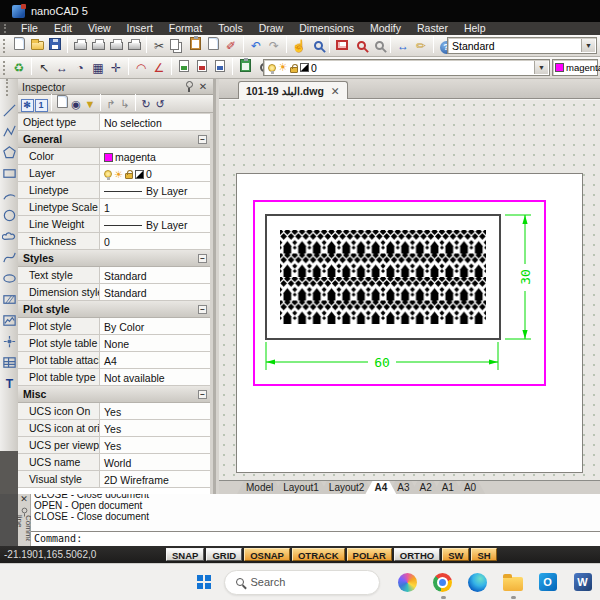 This screenshot has height=600, width=600. What do you see at coordinates (37, 44) in the screenshot?
I see `open-icon` at bounding box center [37, 44].